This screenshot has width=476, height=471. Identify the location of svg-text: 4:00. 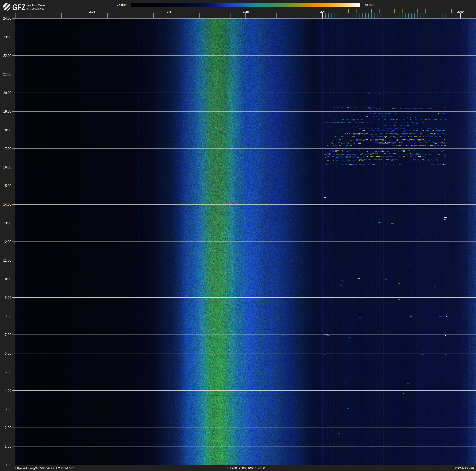
(8, 391).